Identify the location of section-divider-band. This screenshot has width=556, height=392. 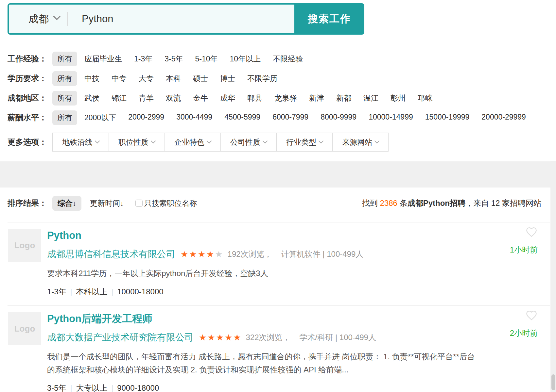
(278, 174).